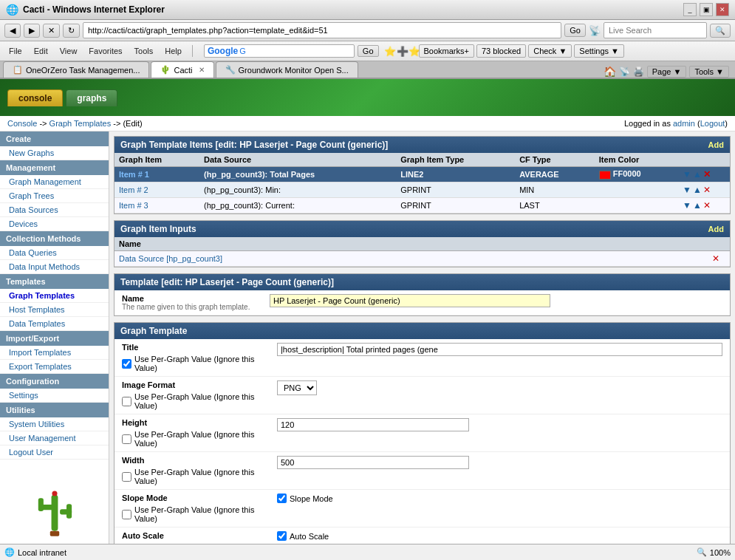  I want to click on gii-name-link-0: Data Source [hp_pg_count3], so click(171, 259).